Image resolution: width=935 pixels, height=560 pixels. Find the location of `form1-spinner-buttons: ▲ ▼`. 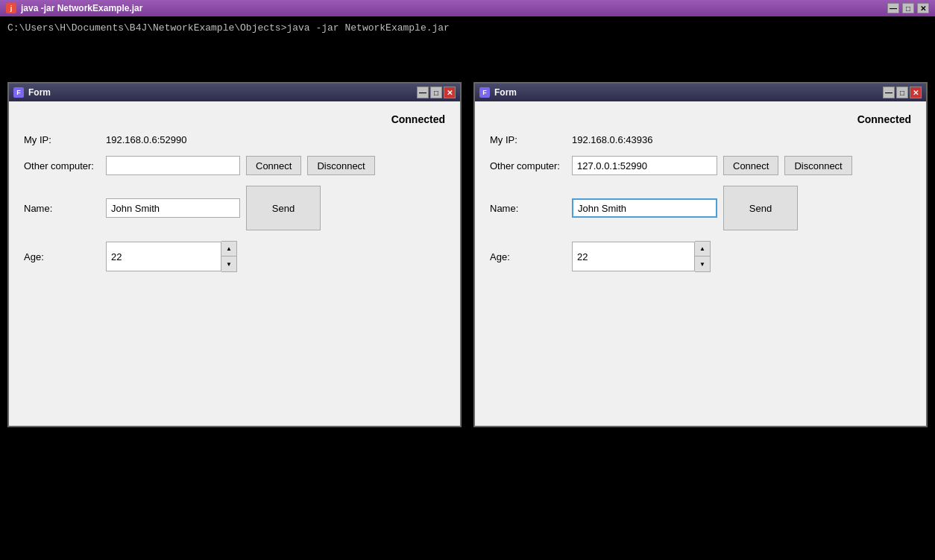

form1-spinner-buttons: ▲ ▼ is located at coordinates (230, 257).